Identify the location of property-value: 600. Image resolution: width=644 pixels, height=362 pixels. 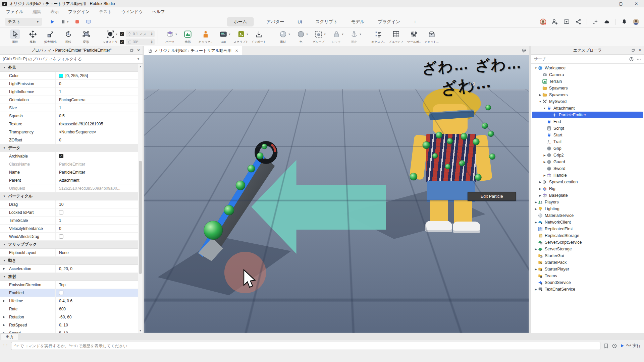
(62, 309).